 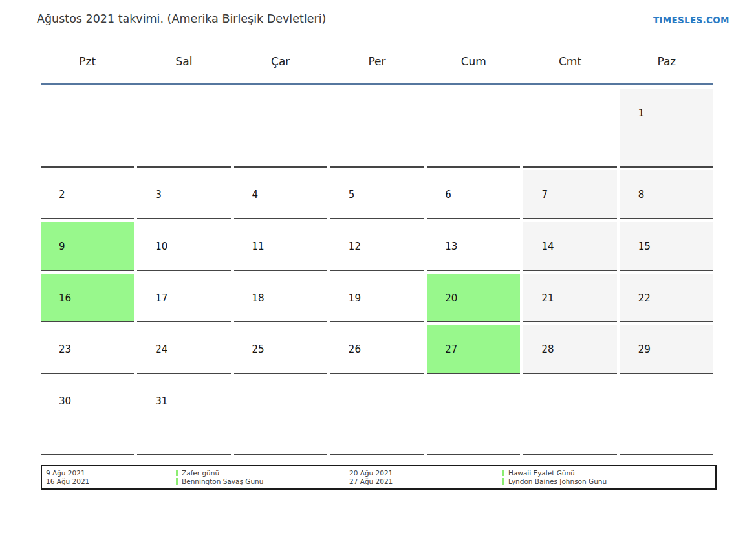 I want to click on day-cell-24: 24, so click(x=184, y=349).